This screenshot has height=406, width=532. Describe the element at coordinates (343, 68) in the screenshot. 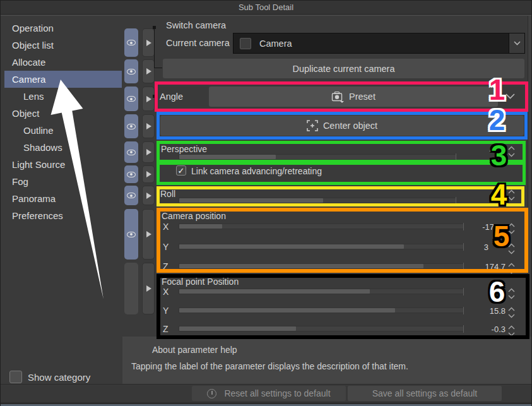

I see `duplicate-camera-button: Duplicate current camera` at that location.